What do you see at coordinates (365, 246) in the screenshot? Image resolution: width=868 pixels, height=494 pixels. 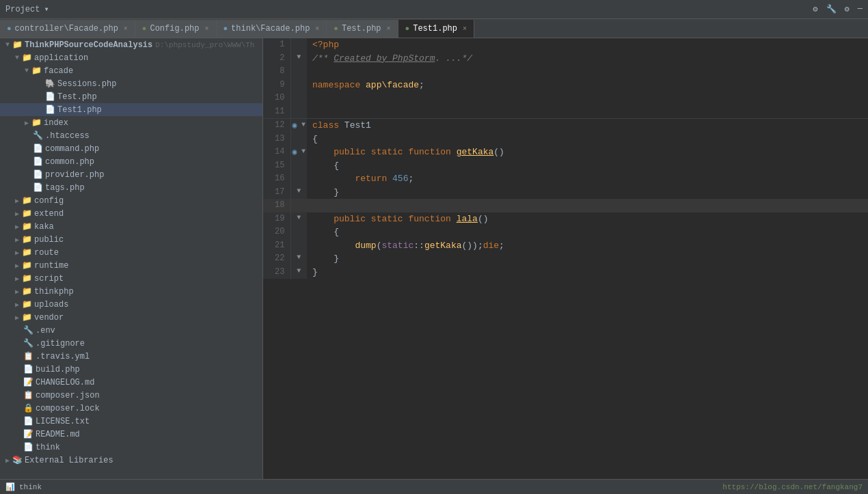 I see `dump-function: dump` at bounding box center [365, 246].